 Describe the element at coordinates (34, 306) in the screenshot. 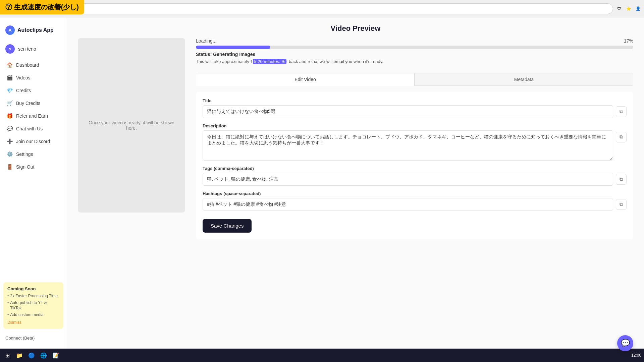

I see `coming-soon-box: Coming Soon 2x Faster Processing Time Au…` at that location.